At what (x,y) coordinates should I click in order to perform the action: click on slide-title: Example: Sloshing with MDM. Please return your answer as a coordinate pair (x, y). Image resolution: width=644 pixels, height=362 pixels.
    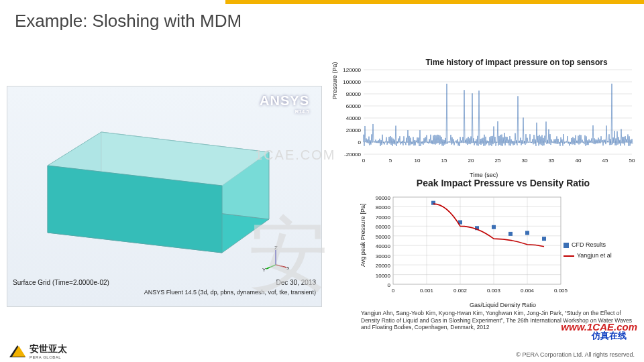
    Looking at the image, I should click on (128, 21).